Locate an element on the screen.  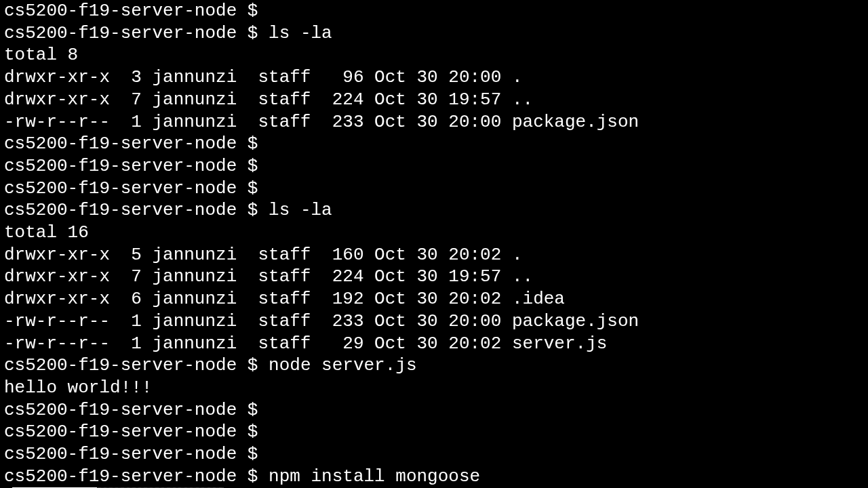
output-text: drwxr-xr-x 5 jannunzi staff 160 Oct 30 2… is located at coordinates (263, 255).